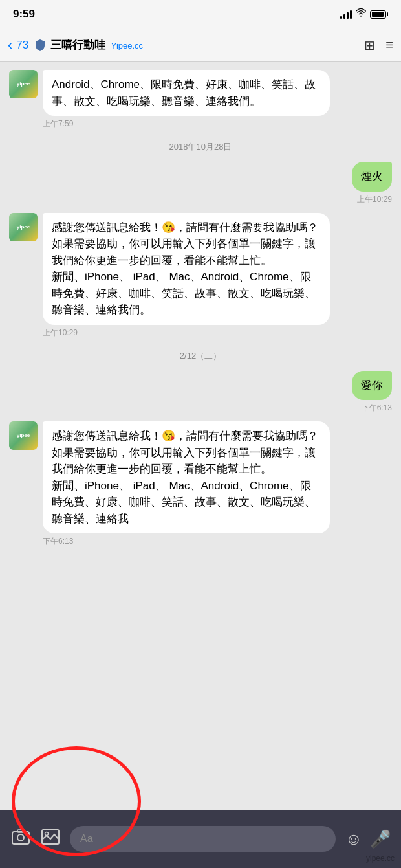 The image size is (401, 868). What do you see at coordinates (367, 839) in the screenshot?
I see `input-right-icons: ☺ 🎤` at bounding box center [367, 839].